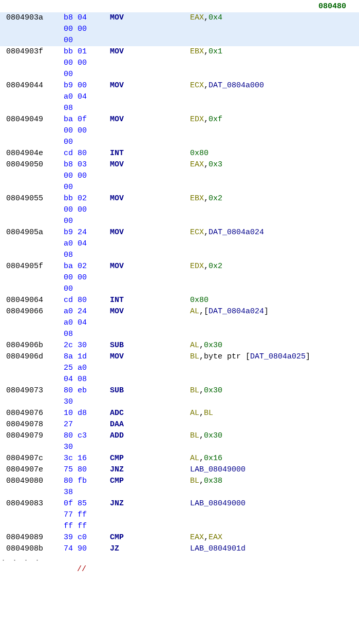 The height and width of the screenshot is (644, 359). Describe the element at coordinates (87, 312) in the screenshot. I see `hex-bytes: a0 24` at that location.